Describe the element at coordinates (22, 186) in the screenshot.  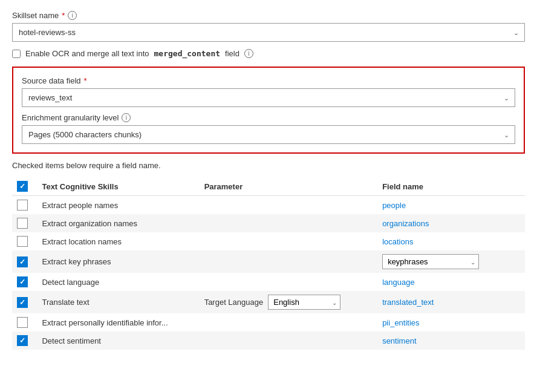
I see `header-check-mark: ✓` at that location.